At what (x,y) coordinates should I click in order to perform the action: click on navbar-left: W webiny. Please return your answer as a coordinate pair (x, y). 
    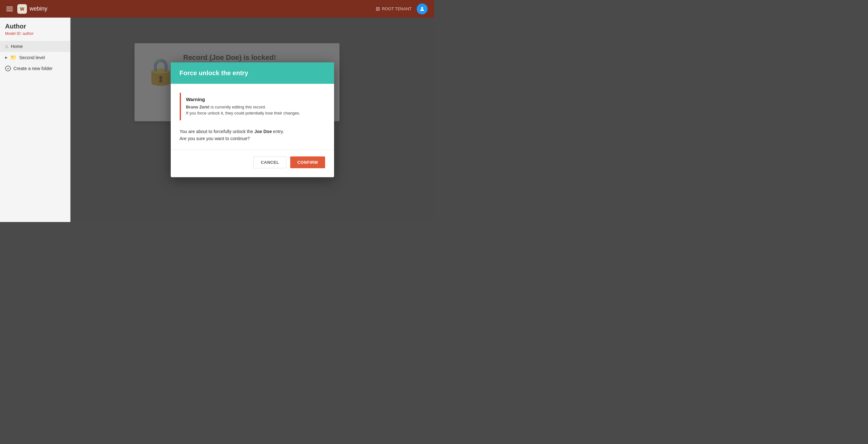
    Looking at the image, I should click on (27, 9).